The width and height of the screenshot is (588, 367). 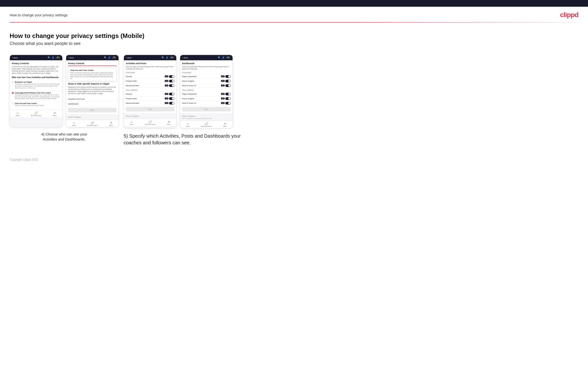 I want to click on help-support4: Help & Support Visit our Clippd communit…, so click(x=206, y=117).